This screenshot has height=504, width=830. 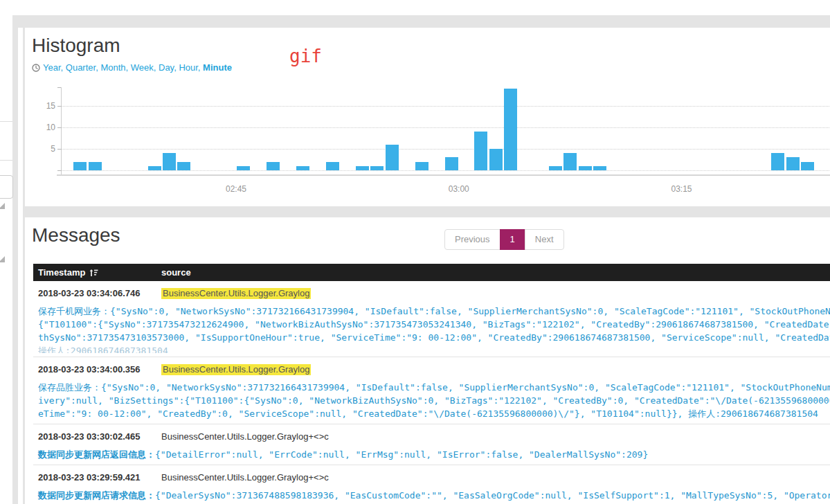 What do you see at coordinates (432, 273) in the screenshot?
I see `table-header: Timestamp source` at bounding box center [432, 273].